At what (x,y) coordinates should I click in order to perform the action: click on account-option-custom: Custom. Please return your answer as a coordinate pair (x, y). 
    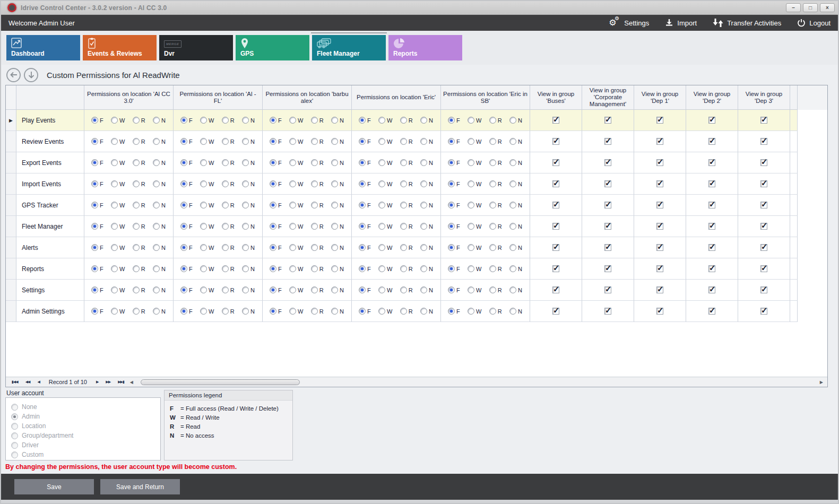
    Looking at the image, I should click on (86, 455).